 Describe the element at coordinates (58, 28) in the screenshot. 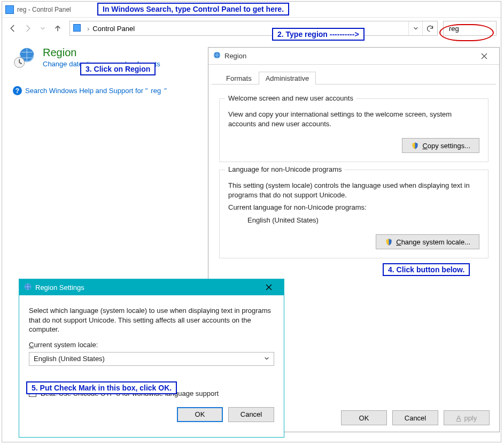

I see `up-button` at that location.